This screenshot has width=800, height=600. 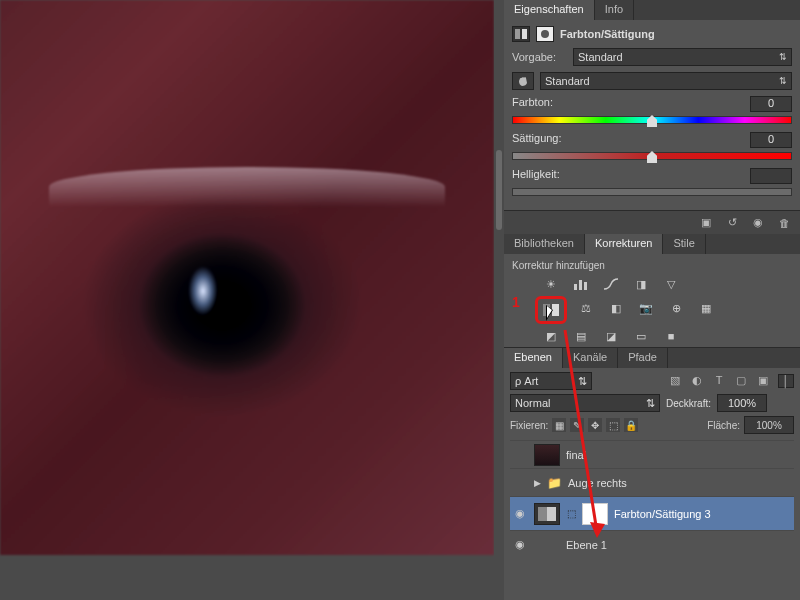 I want to click on layer-thumbnail, so click(x=547, y=455).